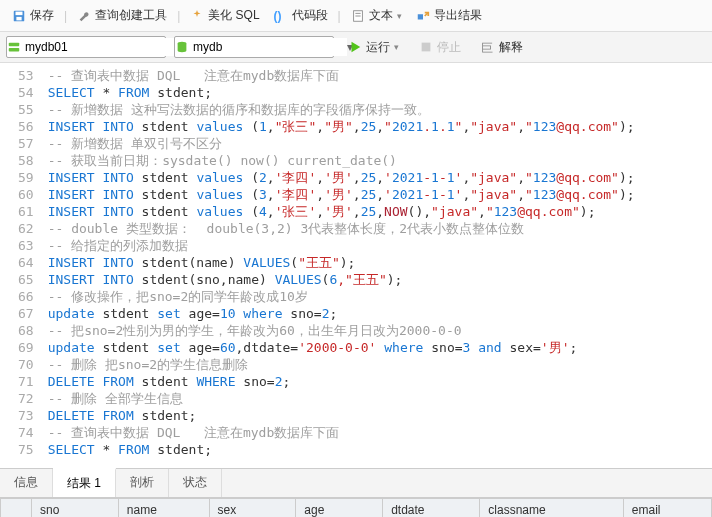  I want to click on beautify-label: 美化 SQL, so click(234, 16).